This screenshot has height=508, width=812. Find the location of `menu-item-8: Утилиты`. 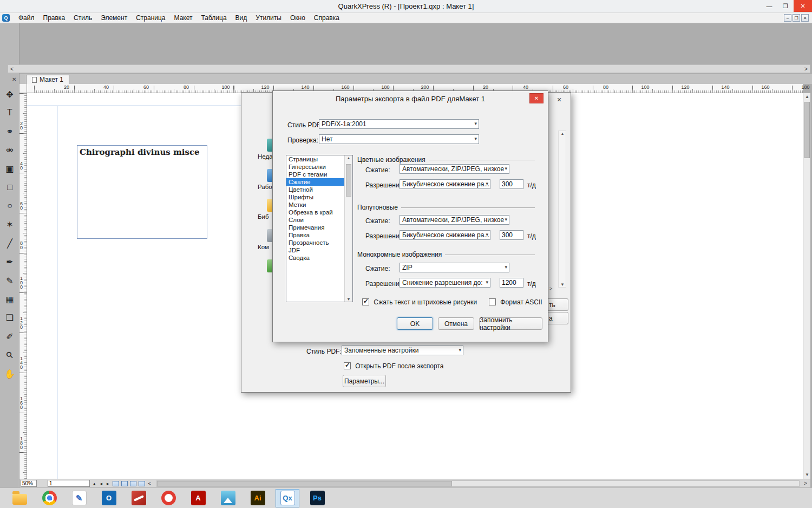

menu-item-8: Утилиты is located at coordinates (269, 18).